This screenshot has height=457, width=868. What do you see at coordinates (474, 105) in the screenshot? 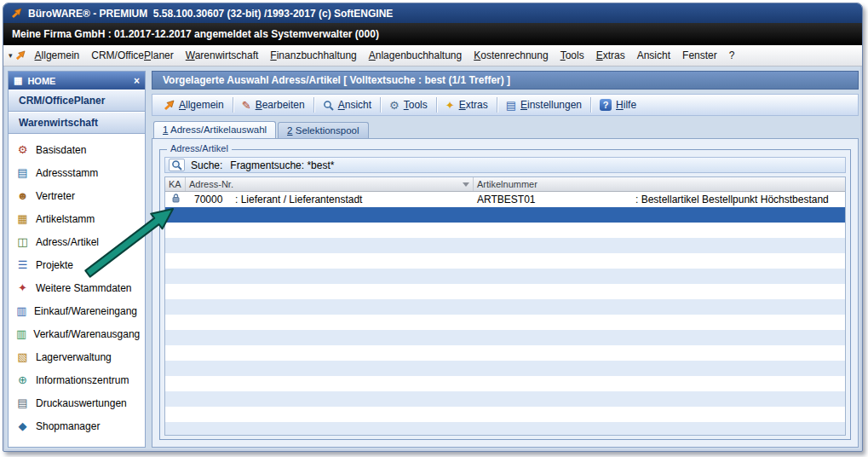
I see `toolbar-button-label: Extras` at bounding box center [474, 105].